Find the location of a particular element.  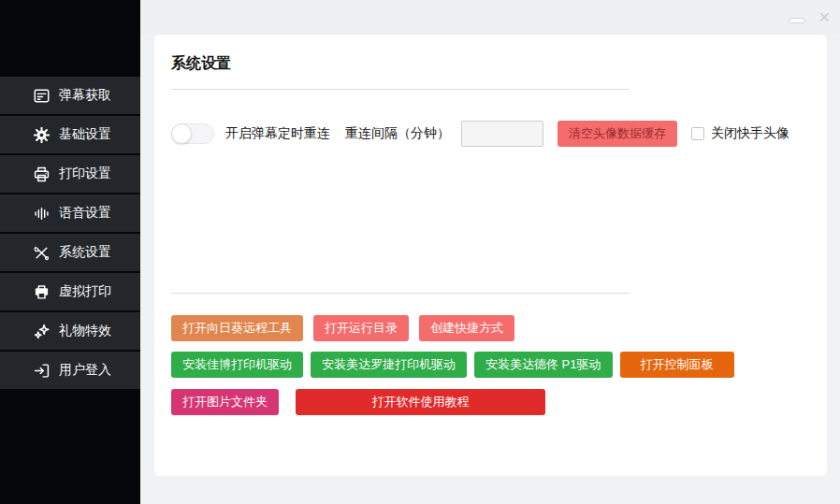

disable-kuaishou-avatar-checkbox is located at coordinates (698, 134).